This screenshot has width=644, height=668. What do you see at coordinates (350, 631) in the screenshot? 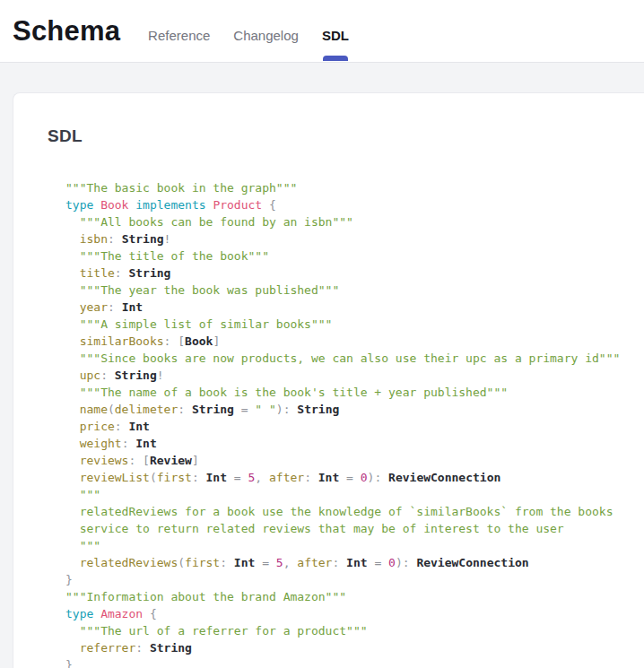
I see `code-line: """The url of a referrer for a product""…` at bounding box center [350, 631].